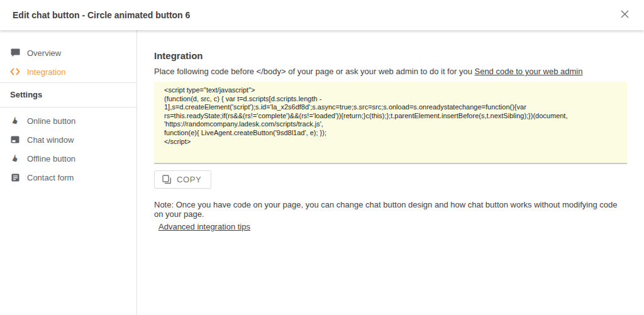 Image resolution: width=644 pixels, height=315 pixels. Describe the element at coordinates (204, 226) in the screenshot. I see `advanced-tips-link: Advanced integration tips` at that location.